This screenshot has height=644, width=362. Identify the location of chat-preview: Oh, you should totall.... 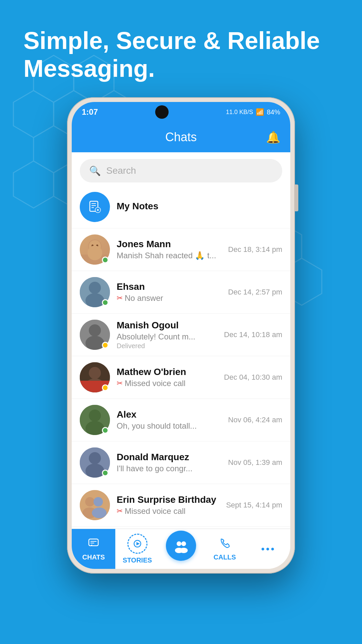
(169, 426).